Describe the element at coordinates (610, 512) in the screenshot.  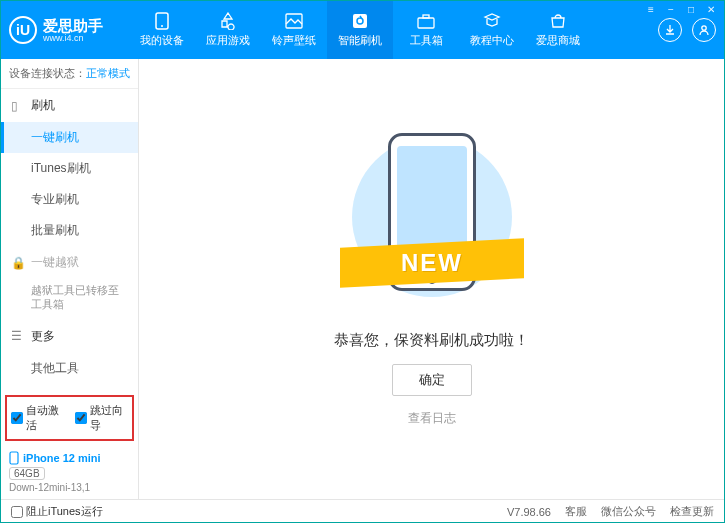
I see `footer-right: V7.98.66 客服 微信公众号 检查更新` at that location.